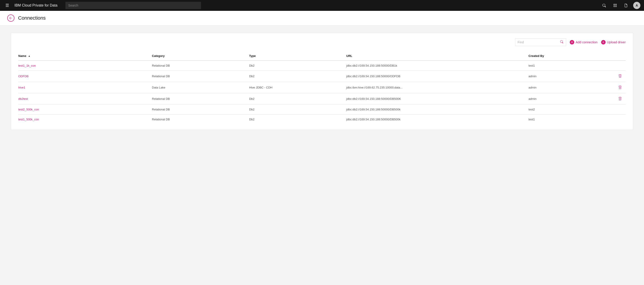  Describe the element at coordinates (28, 110) in the screenshot. I see `connection-name-link: test2_500k_con` at that location.